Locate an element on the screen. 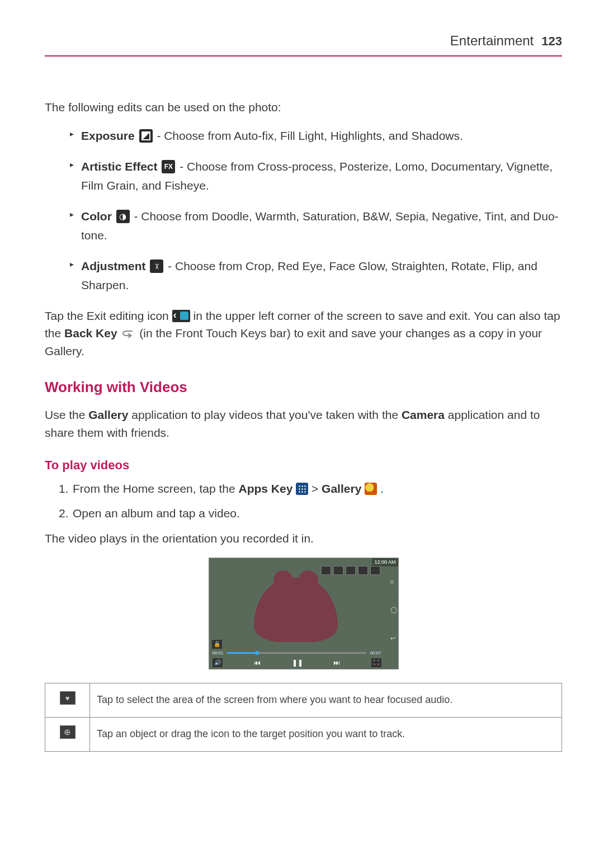 The height and width of the screenshot is (868, 604). back-key-label: Back Key is located at coordinates (91, 333).